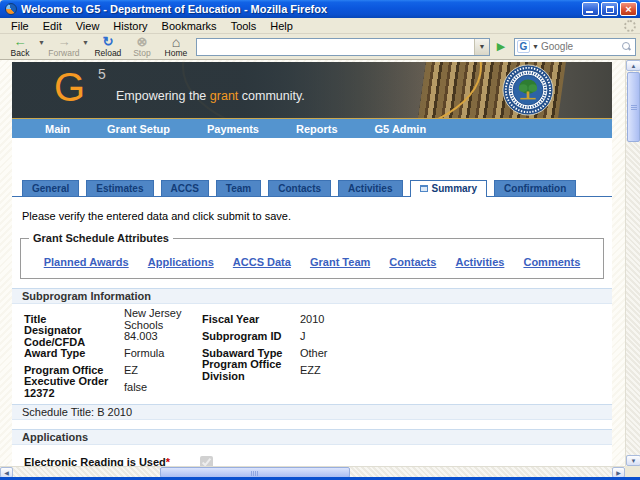 This screenshot has width=640, height=480. Describe the element at coordinates (630, 26) in the screenshot. I see `throbber-icon` at that location.